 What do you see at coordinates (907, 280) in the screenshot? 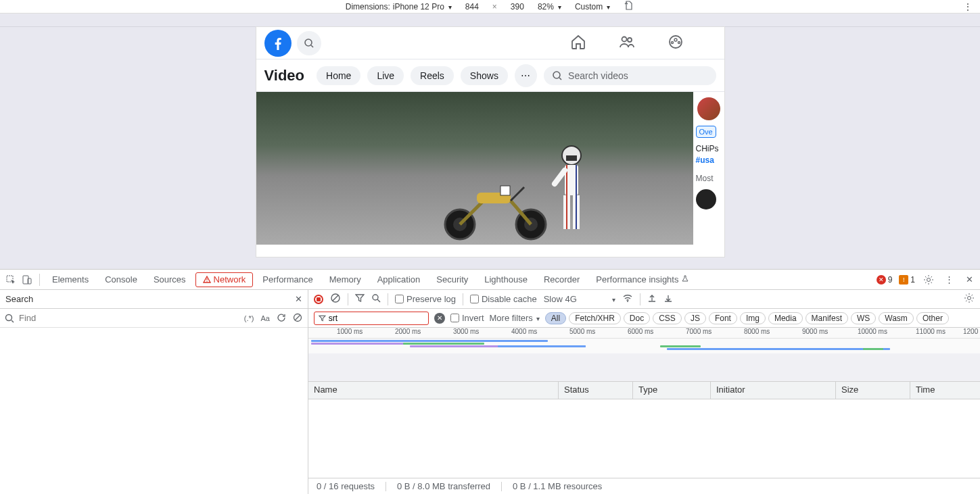
I see `warning-count: !1` at bounding box center [907, 280].